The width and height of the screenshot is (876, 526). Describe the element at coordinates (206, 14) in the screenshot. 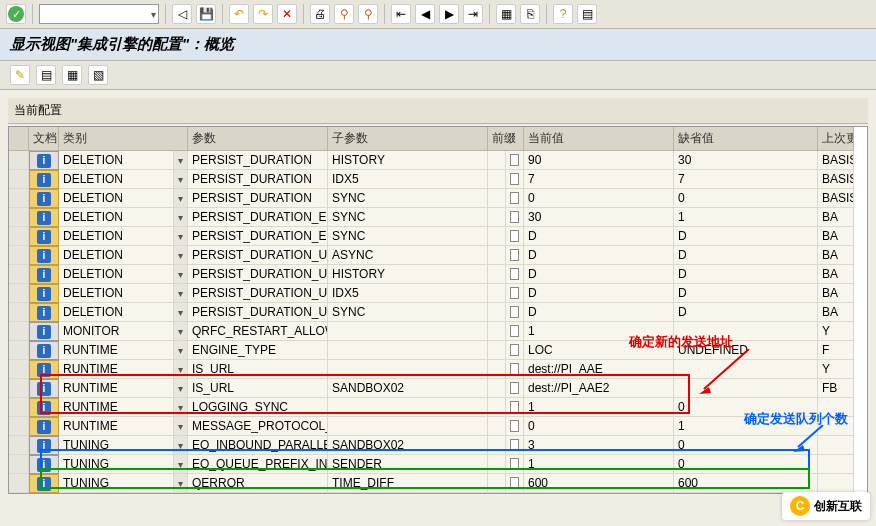

I see `save-icon: 💾` at that location.